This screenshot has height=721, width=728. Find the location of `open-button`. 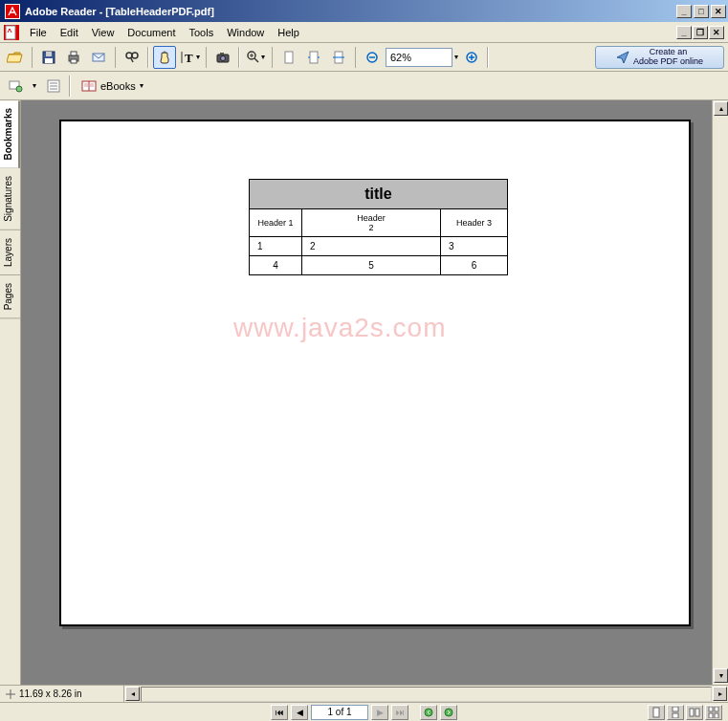

open-button is located at coordinates (15, 57).